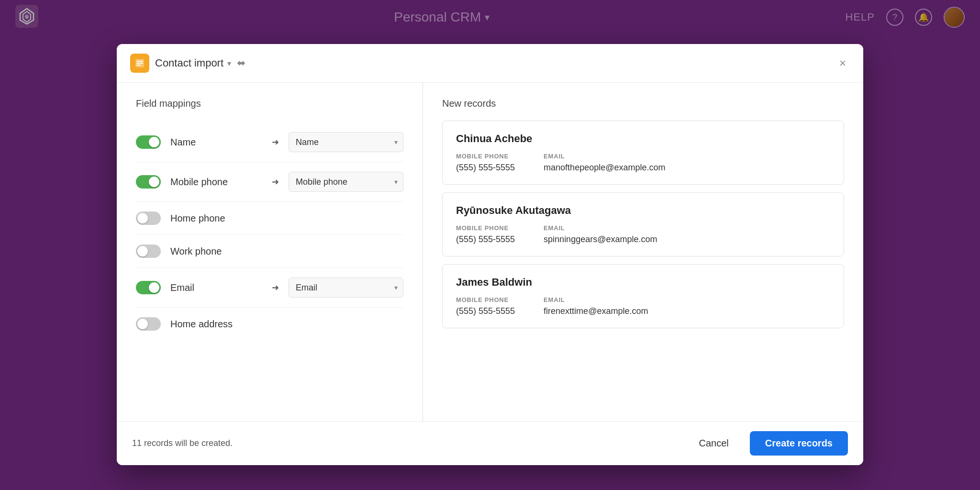 The width and height of the screenshot is (980, 490). Describe the element at coordinates (346, 142) in the screenshot. I see `select-wrapper-name: Name ▾` at that location.